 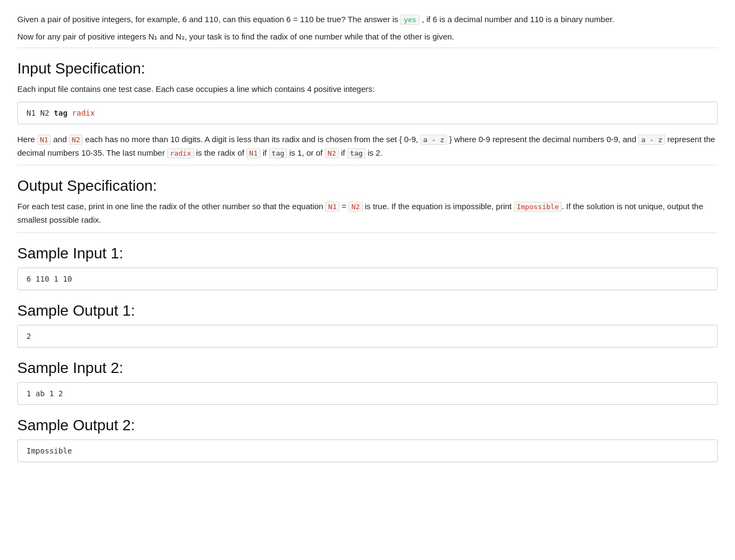 I want to click on inline-tag1: tag, so click(x=278, y=154).